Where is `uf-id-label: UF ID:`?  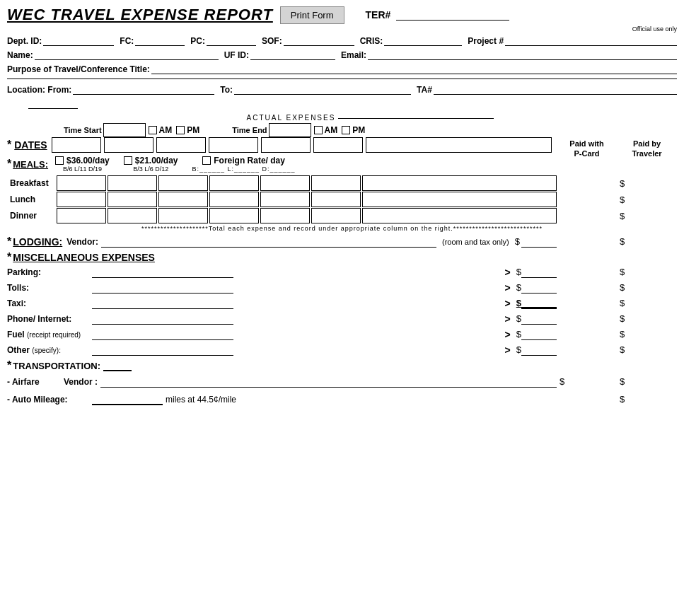
uf-id-label: UF ID: is located at coordinates (236, 55).